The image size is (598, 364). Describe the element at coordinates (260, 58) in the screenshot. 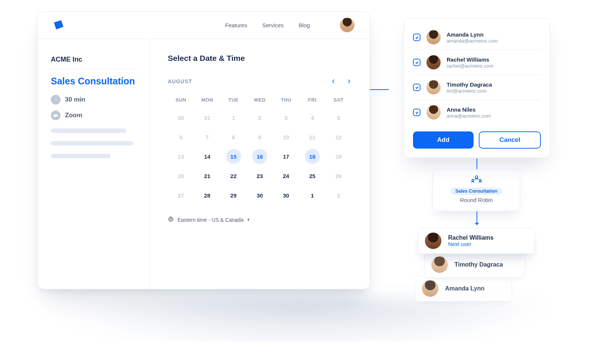

I see `panel-heading: Select a Date & Time` at that location.